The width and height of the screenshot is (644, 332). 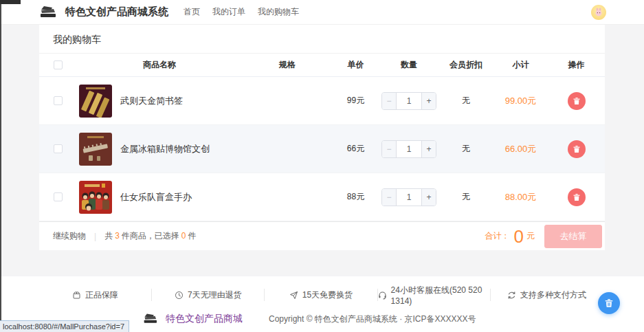 What do you see at coordinates (373, 319) in the screenshot?
I see `copyright-text: Copyright © 特色文创产品商城系统 · 京ICP备XXXXXX号` at bounding box center [373, 319].